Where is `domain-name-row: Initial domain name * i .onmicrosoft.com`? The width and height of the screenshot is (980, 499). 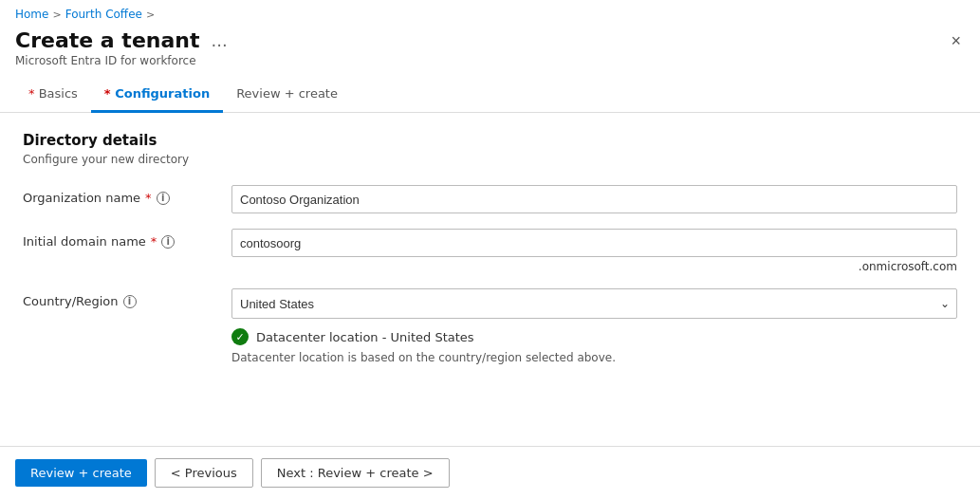
domain-name-row: Initial domain name * i .onmicrosoft.com is located at coordinates (490, 250).